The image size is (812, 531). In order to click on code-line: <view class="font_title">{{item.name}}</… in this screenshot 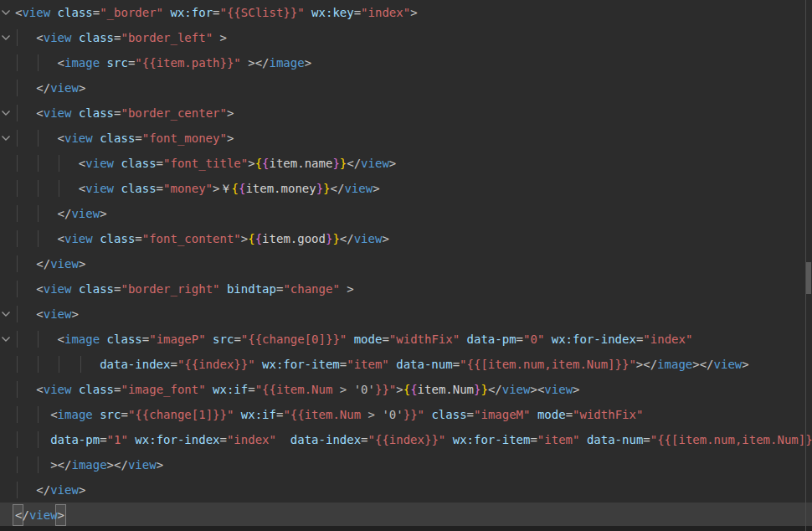, I will do `click(406, 163)`.